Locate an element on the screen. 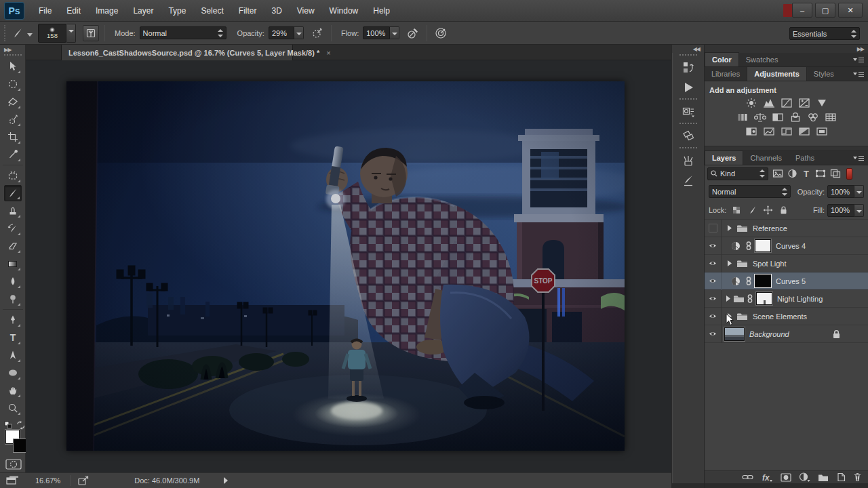  filter-shape-layers-icon is located at coordinates (821, 174).